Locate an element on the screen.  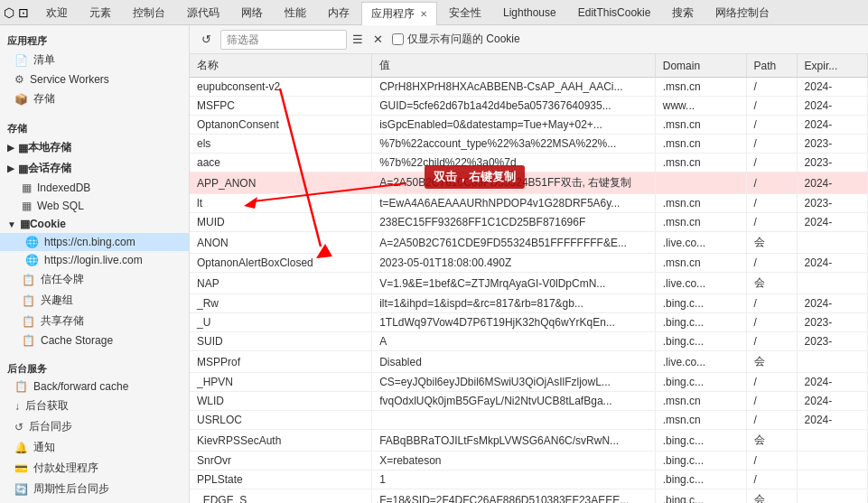
tab-application: 应用程序 ✕ is located at coordinates (399, 14).